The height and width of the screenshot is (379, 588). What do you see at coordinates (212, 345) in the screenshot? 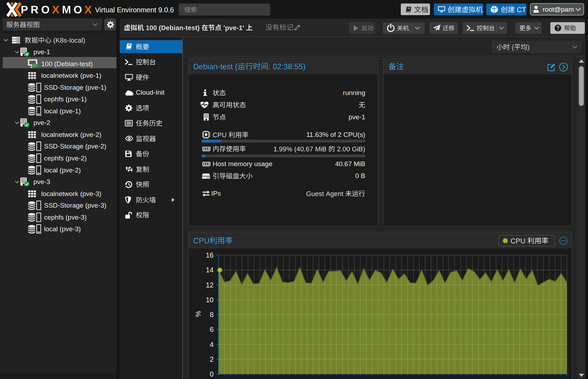
I see `svg-text: 4` at bounding box center [212, 345].